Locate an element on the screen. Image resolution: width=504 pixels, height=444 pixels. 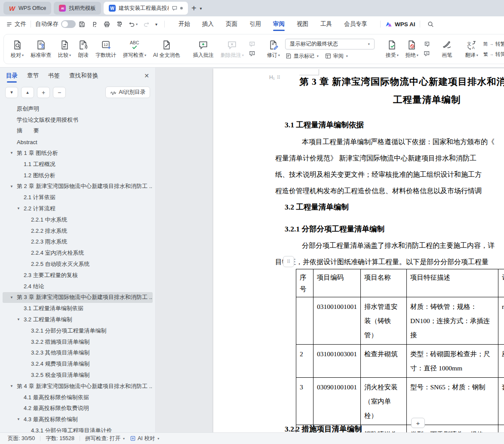
ai-recognize-toc-button: AI识别目录 is located at coordinates (128, 92).